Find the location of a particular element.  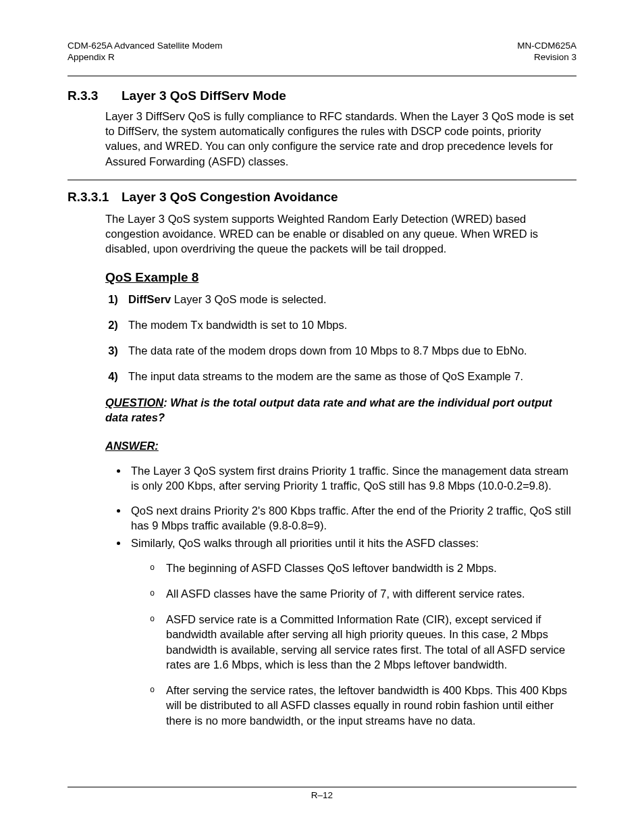

list-item: The data rate of the modem drops down fr… is located at coordinates (350, 350).